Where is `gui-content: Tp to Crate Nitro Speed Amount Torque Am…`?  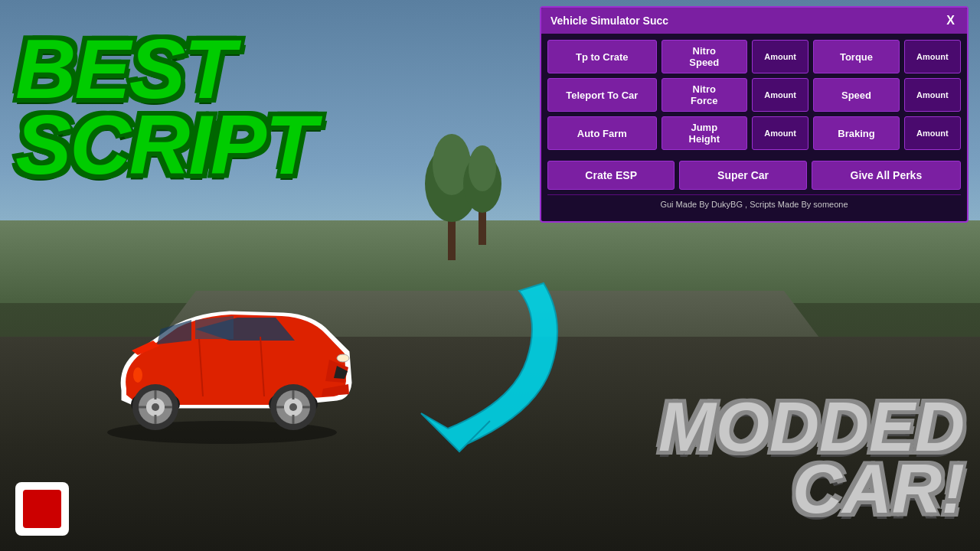 gui-content: Tp to Crate Nitro Speed Amount Torque Am… is located at coordinates (754, 127).